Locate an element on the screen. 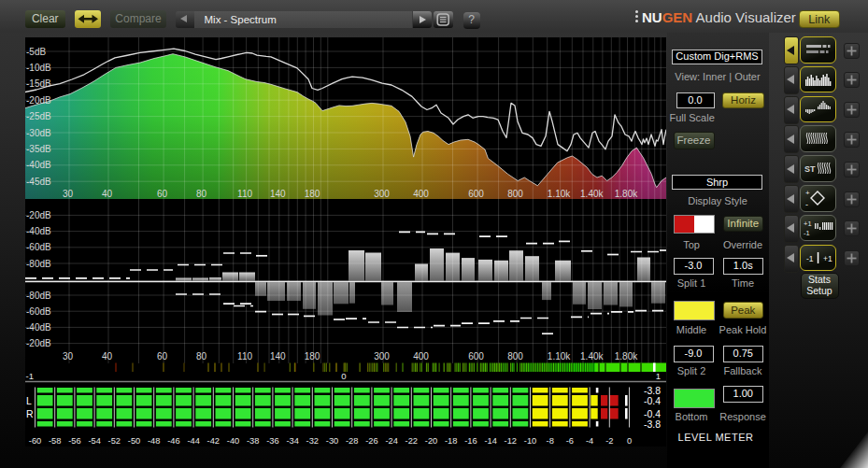 The width and height of the screenshot is (868, 468). svg-text: -5dB is located at coordinates (36, 52).